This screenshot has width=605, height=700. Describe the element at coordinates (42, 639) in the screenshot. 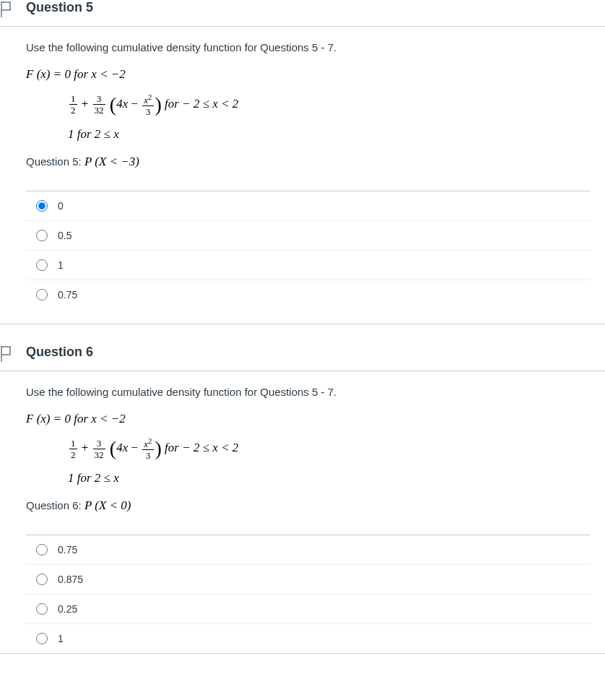

I see `q6-radio-d` at that location.